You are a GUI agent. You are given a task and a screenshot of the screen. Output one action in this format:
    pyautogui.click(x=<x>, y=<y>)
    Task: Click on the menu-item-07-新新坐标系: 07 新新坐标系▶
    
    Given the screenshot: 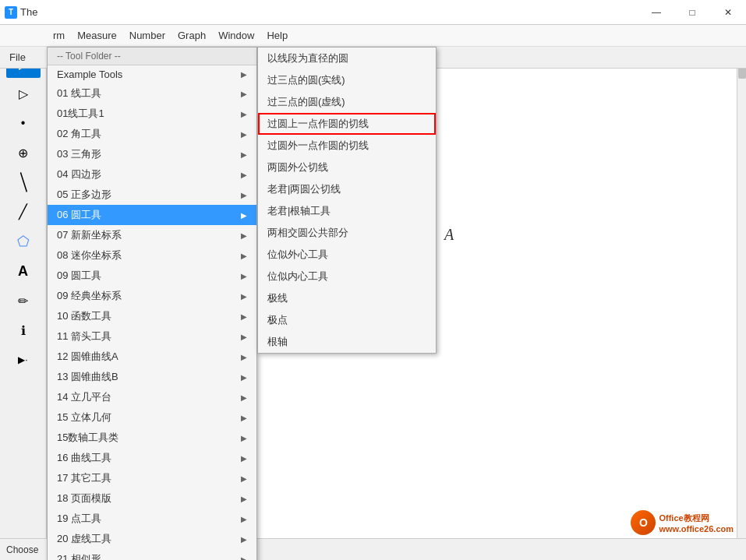 What is the action you would take?
    pyautogui.click(x=152, y=235)
    